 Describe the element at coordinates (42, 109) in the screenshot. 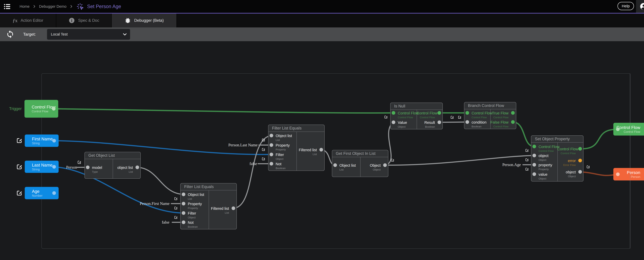

I see `trigger-control-flow-node: Control FlowControl Flow` at that location.